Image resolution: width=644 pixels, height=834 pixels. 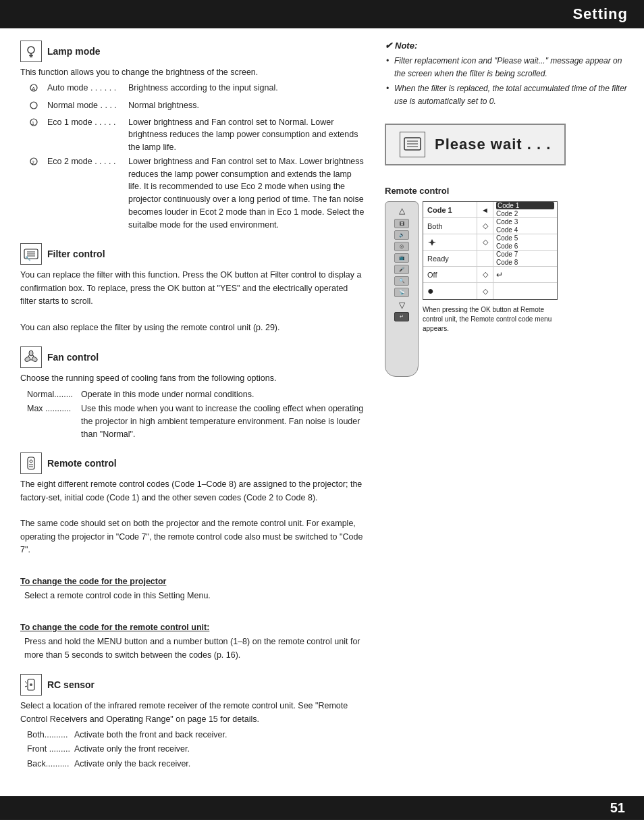 What do you see at coordinates (508, 190) in the screenshot?
I see `remote-diagram-title: Remote control` at bounding box center [508, 190].